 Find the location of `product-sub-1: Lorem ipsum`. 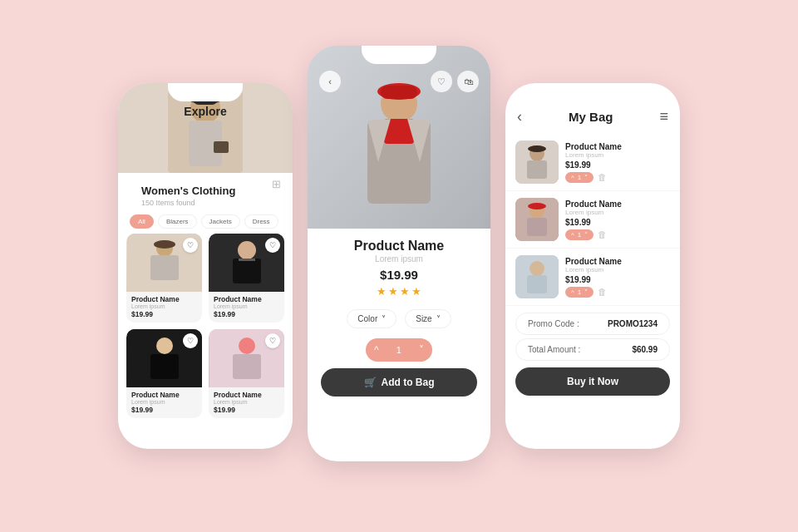

product-sub-1: Lorem ipsum is located at coordinates (165, 306).